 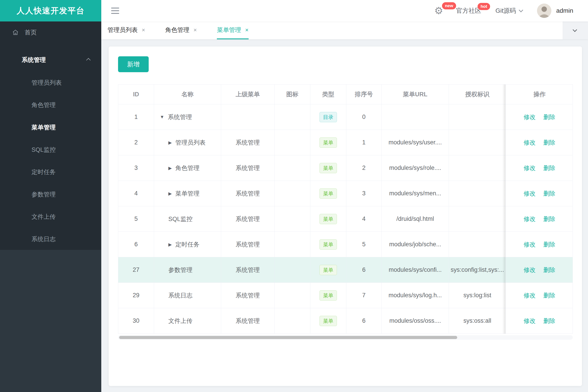 What do you see at coordinates (364, 168) in the screenshot?
I see `cell-order: 2` at bounding box center [364, 168].